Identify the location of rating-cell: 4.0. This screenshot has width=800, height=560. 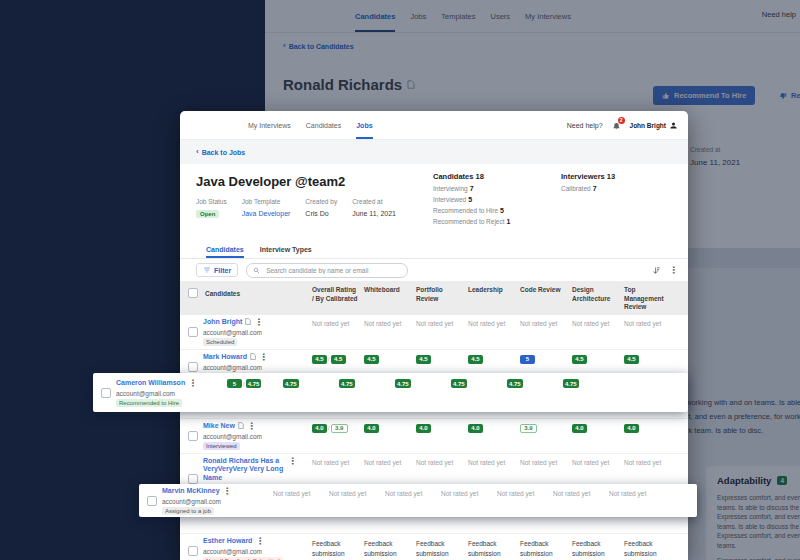
(440, 436).